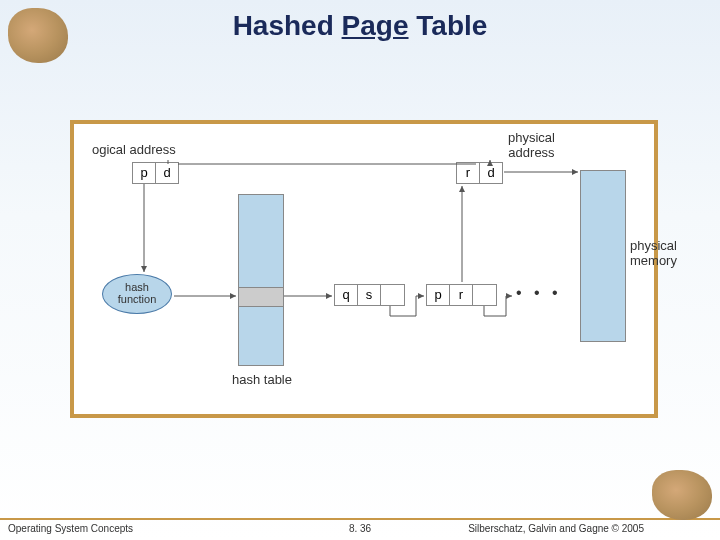  What do you see at coordinates (360, 519) in the screenshot?
I see `footer-separator` at bounding box center [360, 519].